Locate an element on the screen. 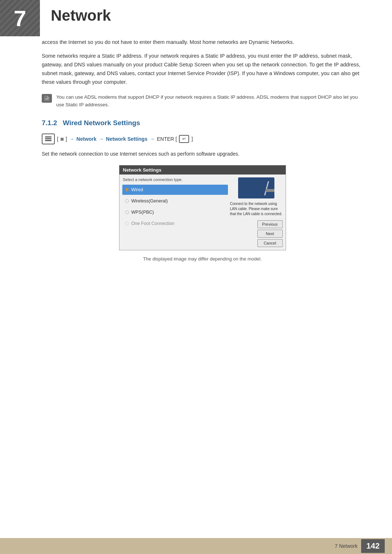 The width and height of the screenshot is (392, 554). menu-bracket-open: [ is located at coordinates (58, 139).